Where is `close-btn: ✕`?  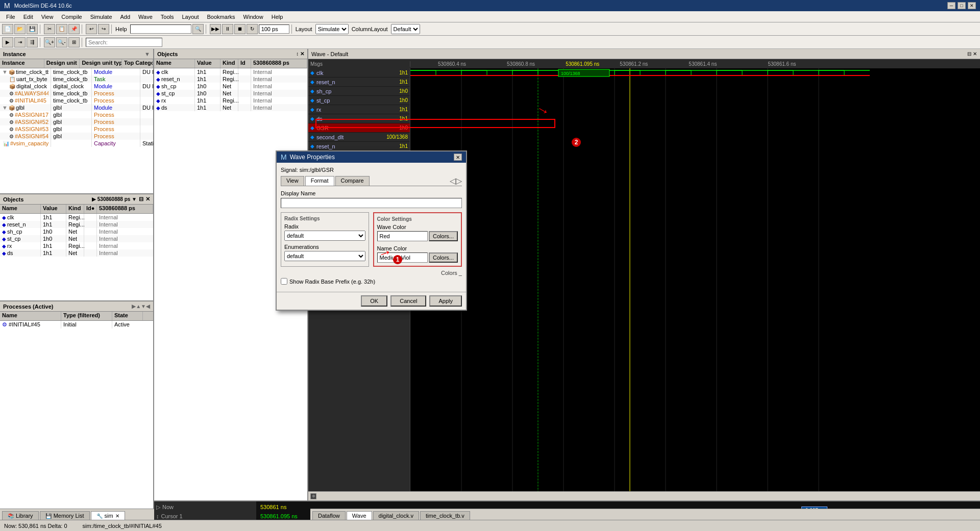 close-btn: ✕ is located at coordinates (972, 6).